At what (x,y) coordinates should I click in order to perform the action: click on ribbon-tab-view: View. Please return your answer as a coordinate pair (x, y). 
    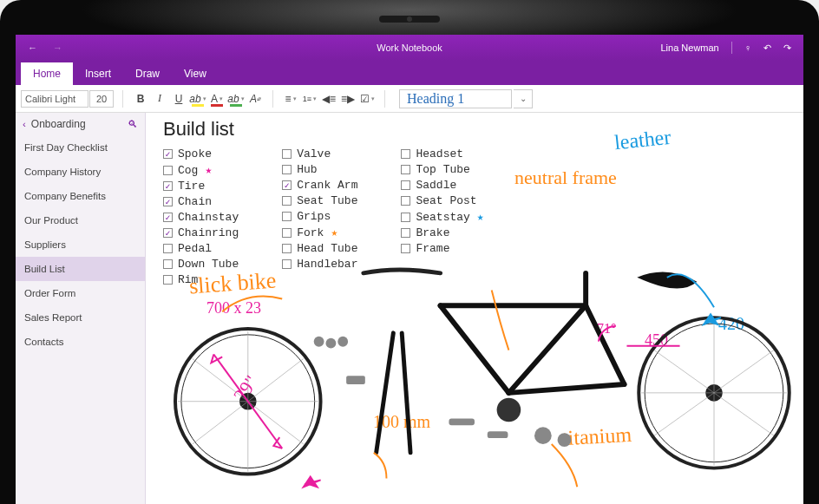
    Looking at the image, I should click on (195, 74).